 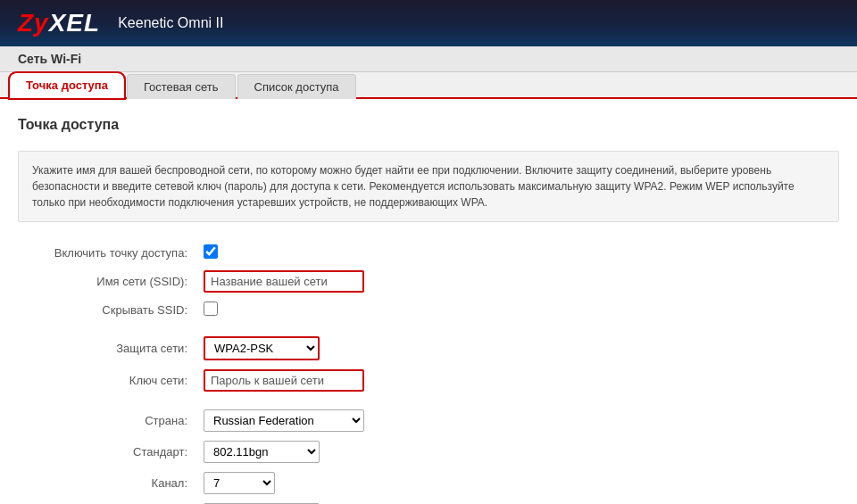 I want to click on hide-ssid-row: Скрывать SSID:, so click(x=428, y=310).